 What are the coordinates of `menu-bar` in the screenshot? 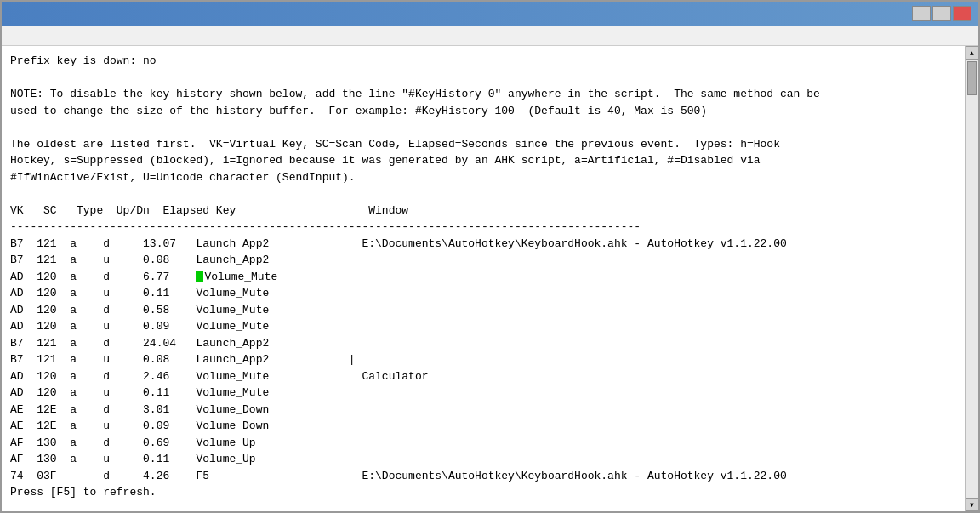 It's located at (490, 36).